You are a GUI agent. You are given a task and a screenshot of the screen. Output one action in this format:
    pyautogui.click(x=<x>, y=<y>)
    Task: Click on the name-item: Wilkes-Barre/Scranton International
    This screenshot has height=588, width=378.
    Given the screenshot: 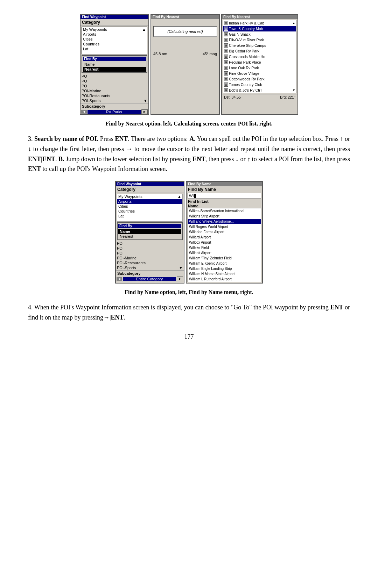 What is the action you would take?
    pyautogui.click(x=224, y=211)
    